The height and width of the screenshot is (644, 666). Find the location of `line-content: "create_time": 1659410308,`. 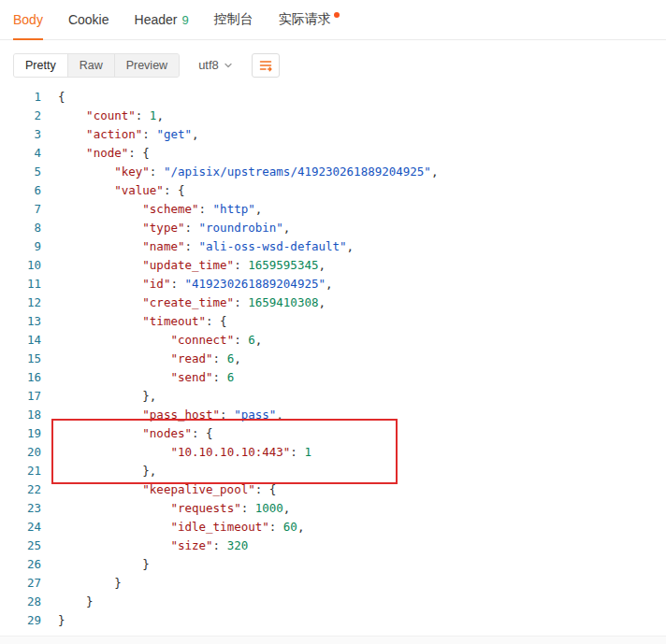

line-content: "create_time": 1659410308, is located at coordinates (183, 303).